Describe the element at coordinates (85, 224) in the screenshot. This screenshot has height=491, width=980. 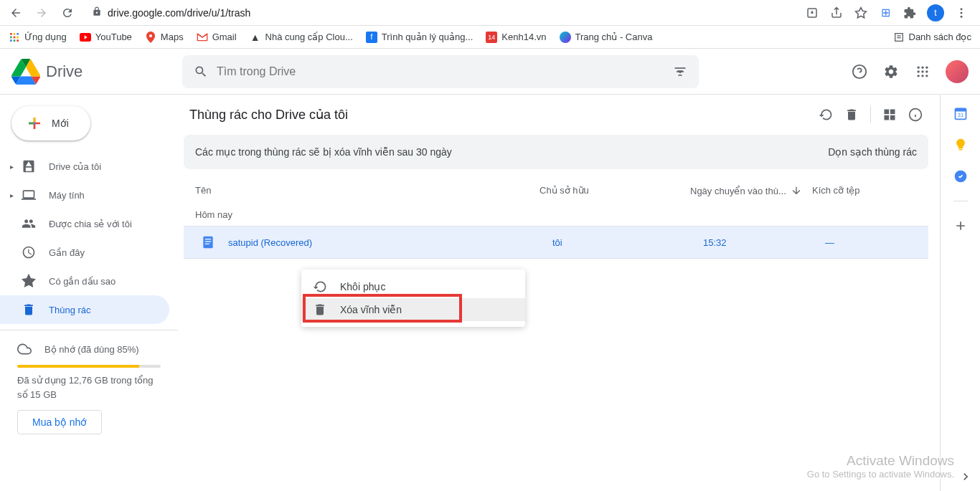
I see `sidebar-item-shared: ▸Được chia sẻ với tôi` at that location.